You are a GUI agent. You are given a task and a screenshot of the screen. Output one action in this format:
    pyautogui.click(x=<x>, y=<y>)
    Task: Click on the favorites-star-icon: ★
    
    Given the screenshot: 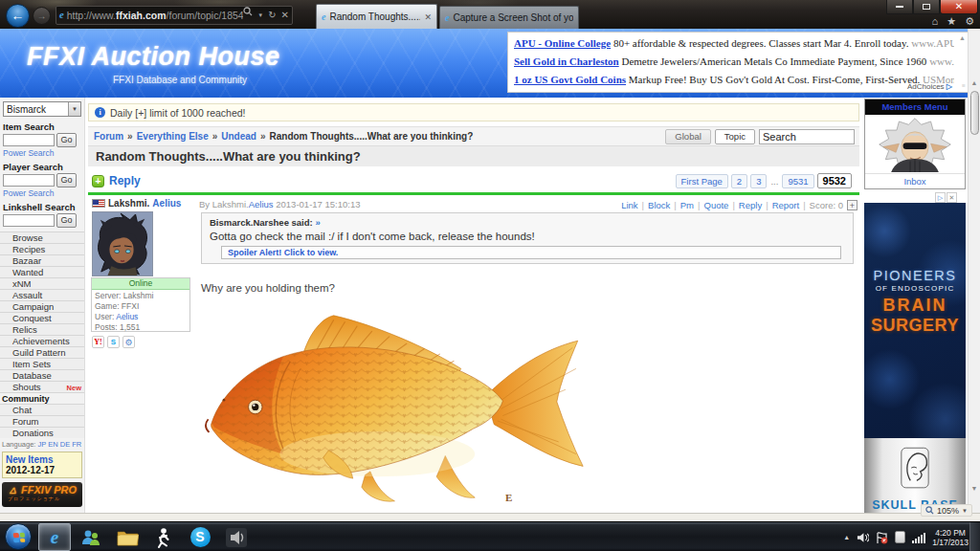 What is the action you would take?
    pyautogui.click(x=951, y=21)
    